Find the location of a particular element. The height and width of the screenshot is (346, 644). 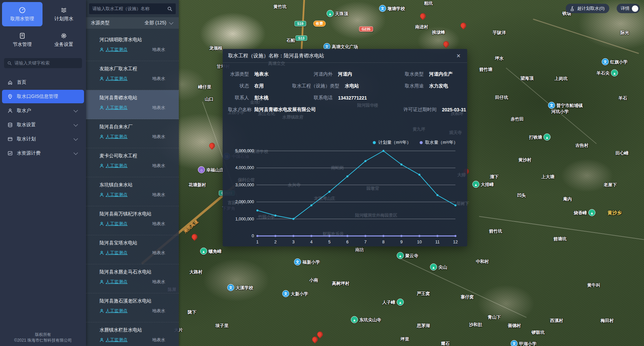

map-place-label: 寨仔窝 is located at coordinates (468, 297).